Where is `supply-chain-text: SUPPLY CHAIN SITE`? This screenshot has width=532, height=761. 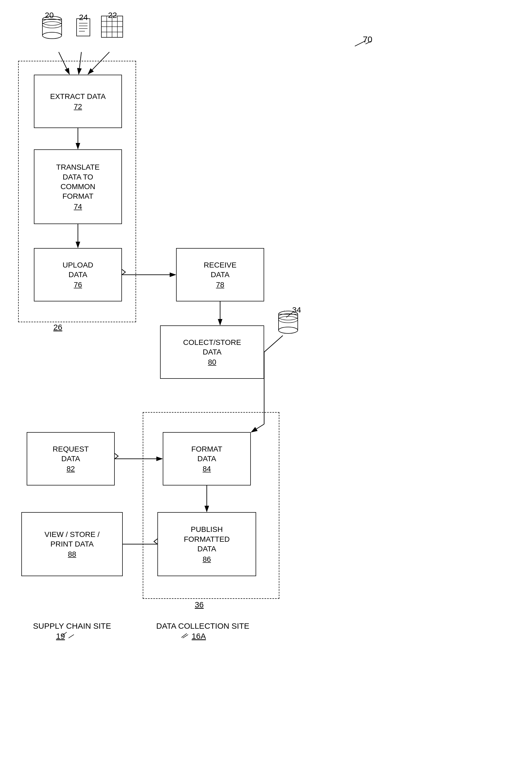
supply-chain-text: SUPPLY CHAIN SITE is located at coordinates (72, 626).